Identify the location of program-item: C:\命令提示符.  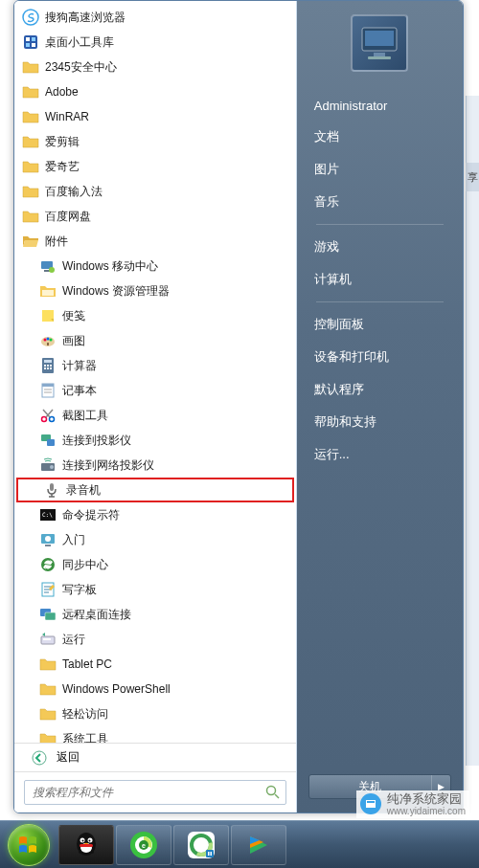
(155, 515).